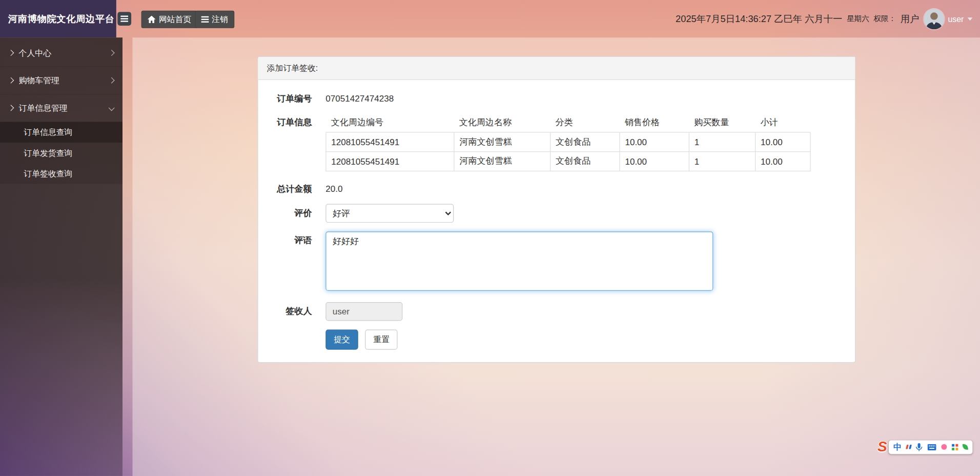 This screenshot has width=980, height=476. What do you see at coordinates (519, 261) in the screenshot?
I see `comment-textarea: 好好好` at bounding box center [519, 261].